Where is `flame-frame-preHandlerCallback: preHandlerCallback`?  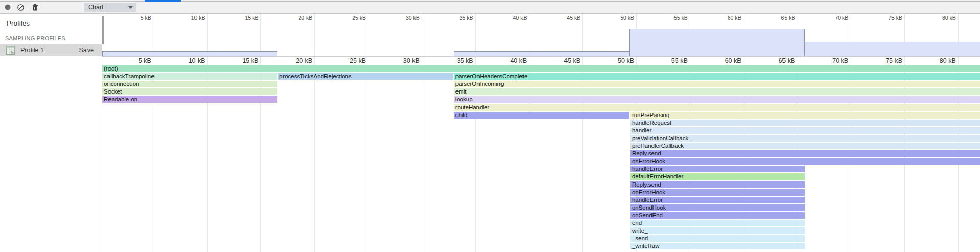
flame-frame-preHandlerCallback: preHandlerCallback is located at coordinates (805, 146).